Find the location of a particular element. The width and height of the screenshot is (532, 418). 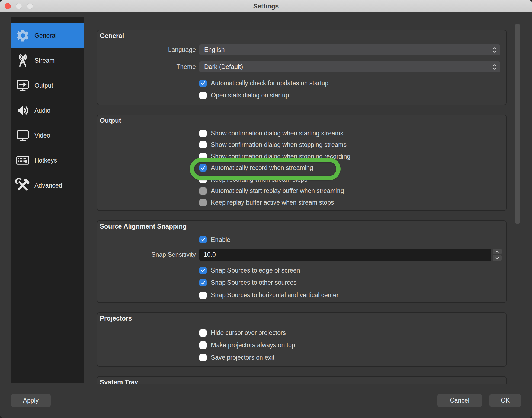

checkbox-row: Show confirmation dialog when starting s… is located at coordinates (271, 133).